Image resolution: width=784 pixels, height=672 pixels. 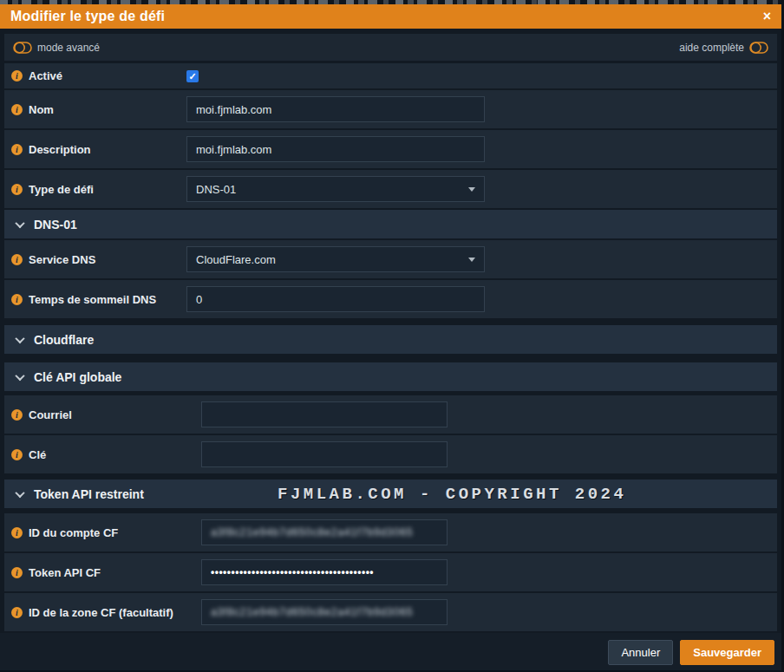 What do you see at coordinates (95, 76) in the screenshot?
I see `field-label-cell: iActivé` at bounding box center [95, 76].